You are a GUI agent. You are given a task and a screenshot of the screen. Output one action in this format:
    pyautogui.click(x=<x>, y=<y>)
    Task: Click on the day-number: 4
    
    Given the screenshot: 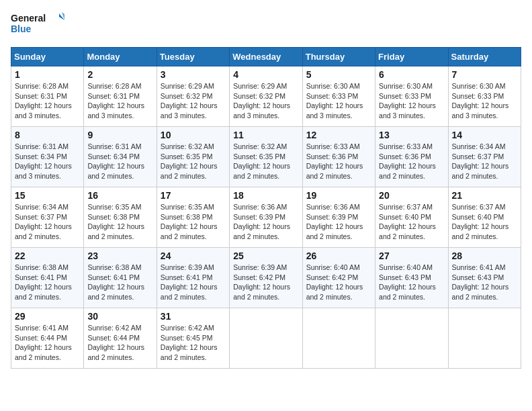 What is the action you would take?
    pyautogui.click(x=266, y=75)
    